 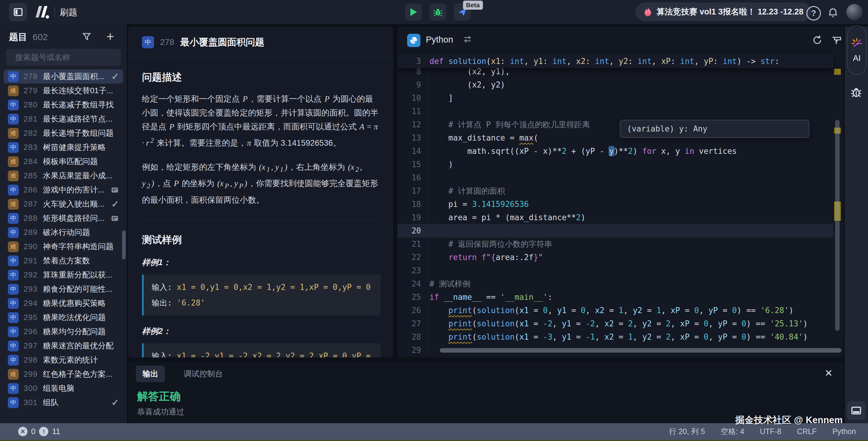 What do you see at coordinates (615, 284) in the screenshot?
I see `code-line: 24# 测试样例` at bounding box center [615, 284].